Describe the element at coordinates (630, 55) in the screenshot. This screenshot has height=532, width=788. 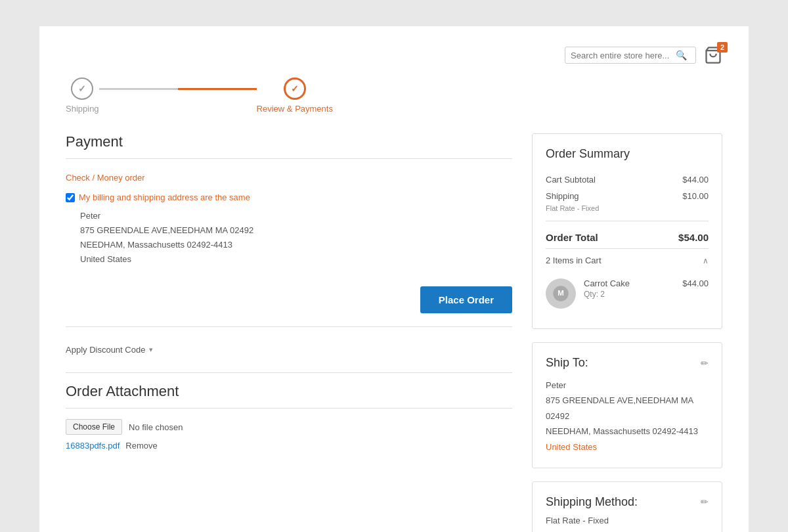
I see `search-box: 🔍` at that location.